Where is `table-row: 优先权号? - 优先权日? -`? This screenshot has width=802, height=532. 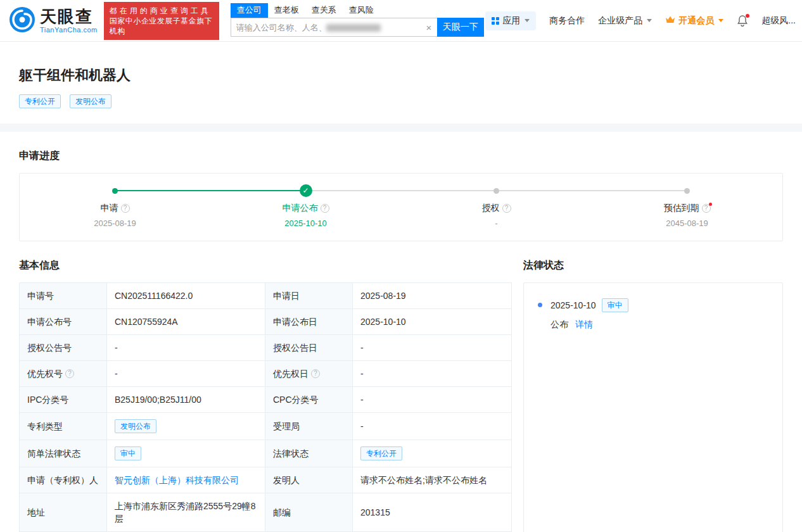 table-row: 优先权号? - 优先权日? - is located at coordinates (266, 374).